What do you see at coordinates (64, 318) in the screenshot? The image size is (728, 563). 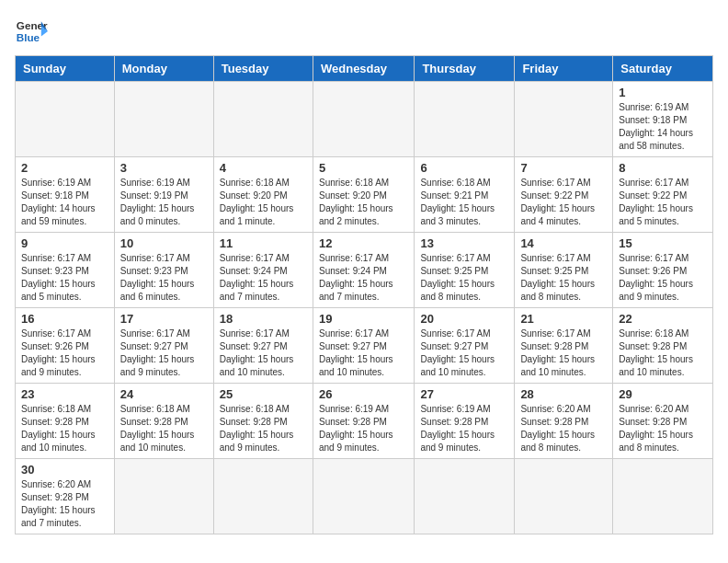 I see `day-number: 16` at bounding box center [64, 318].